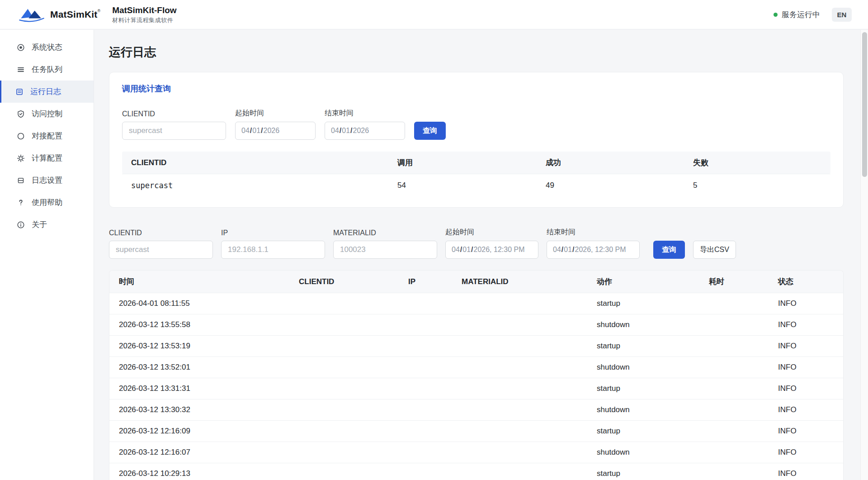 The height and width of the screenshot is (480, 868). I want to click on brand-name: MatSimKit, so click(74, 14).